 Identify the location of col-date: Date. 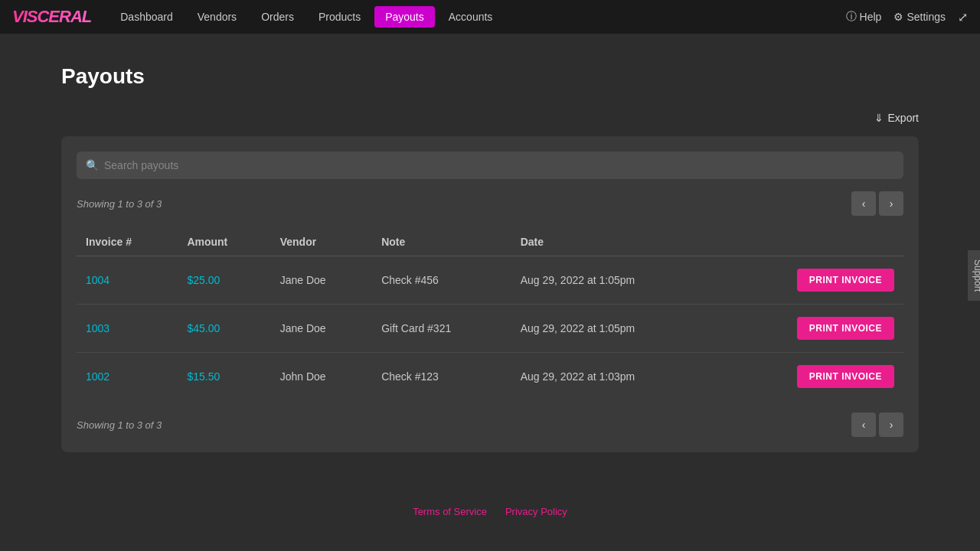
(616, 242).